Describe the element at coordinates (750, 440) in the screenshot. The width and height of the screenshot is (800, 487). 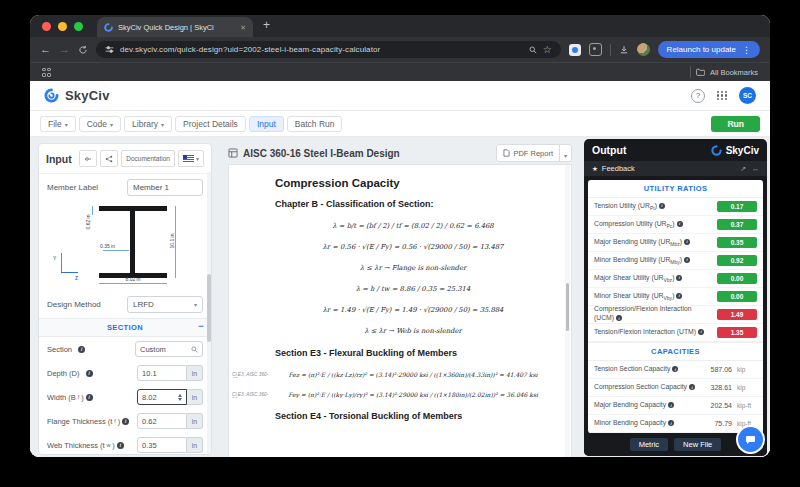
I see `chat-widget-button` at that location.